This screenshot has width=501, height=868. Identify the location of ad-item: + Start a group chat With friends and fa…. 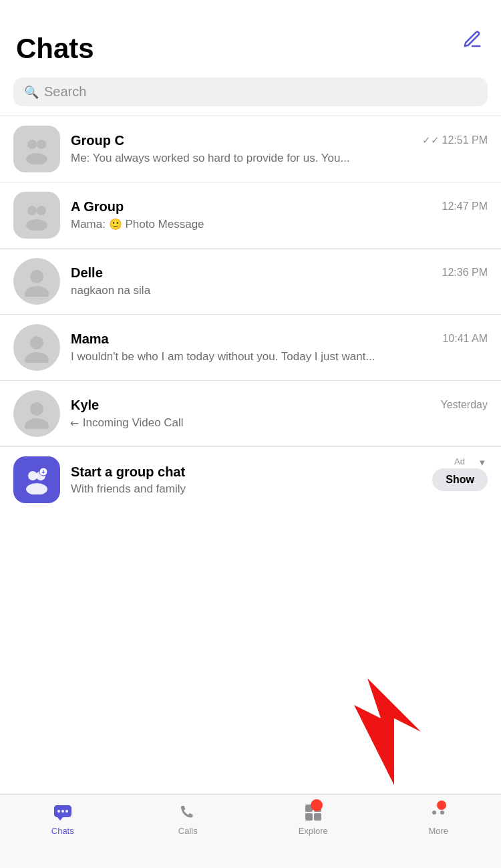
(251, 480).